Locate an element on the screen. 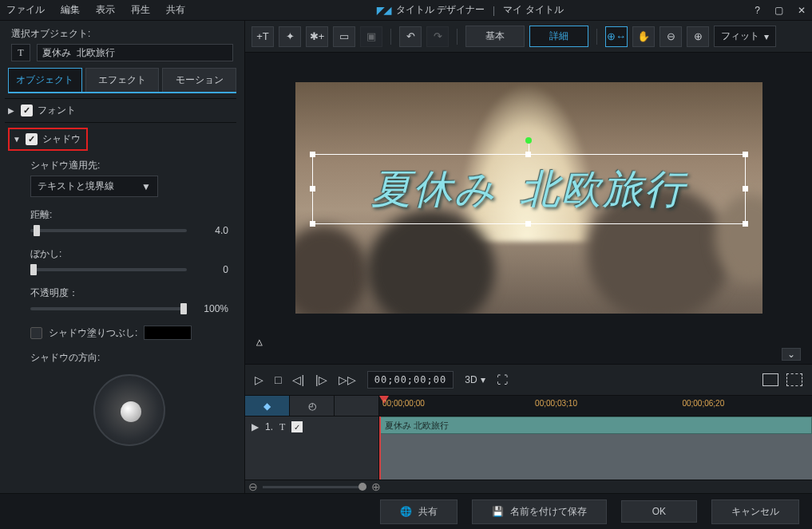  track-number: 1. is located at coordinates (269, 427).